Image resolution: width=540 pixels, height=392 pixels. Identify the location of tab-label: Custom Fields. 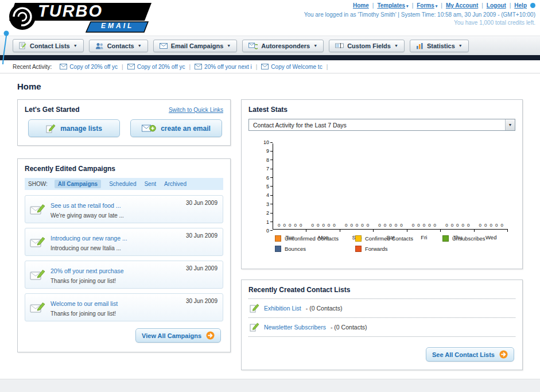
(369, 46).